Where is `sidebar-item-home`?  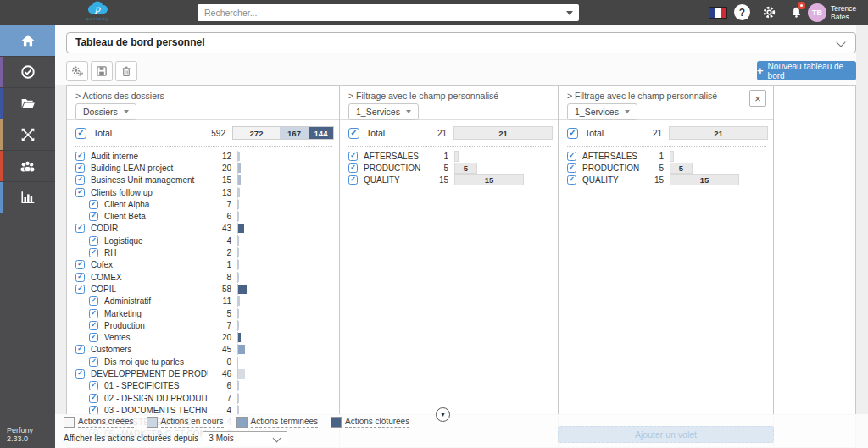 sidebar-item-home is located at coordinates (27, 41).